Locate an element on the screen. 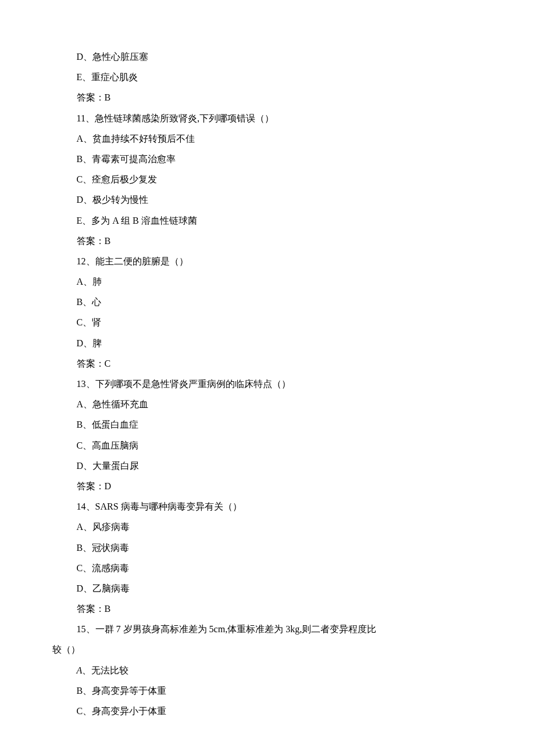  text-line: D、急性心脏压塞 is located at coordinates (268, 57).